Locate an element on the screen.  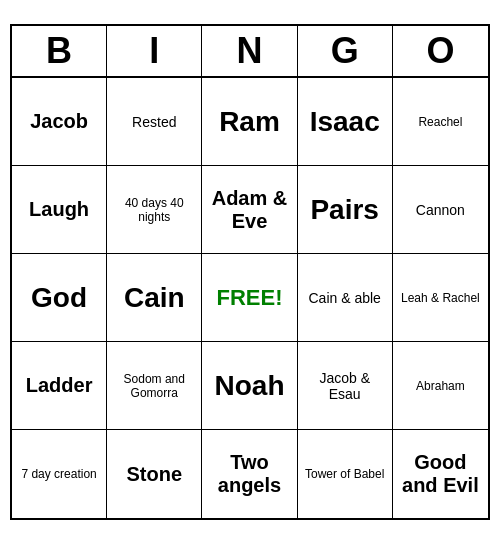
bingo-cell-13: Cain & able is located at coordinates (346, 298).